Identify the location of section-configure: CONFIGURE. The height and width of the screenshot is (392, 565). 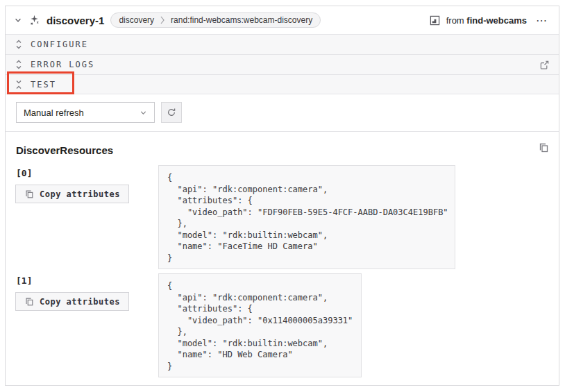
(282, 44).